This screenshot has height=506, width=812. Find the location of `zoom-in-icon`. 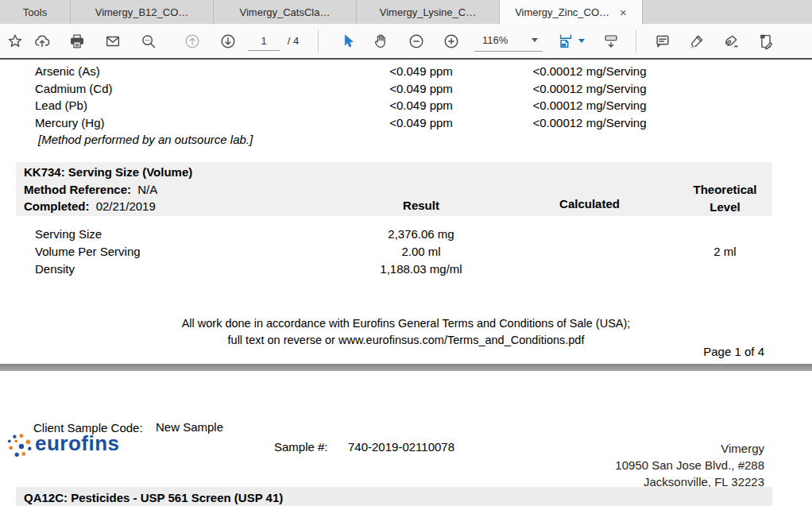

zoom-in-icon is located at coordinates (451, 41).